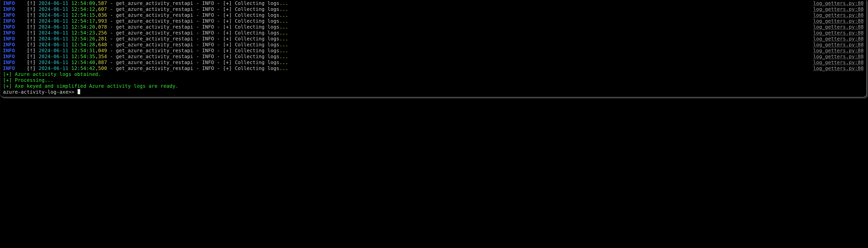  I want to click on log-line: INFO [!] 2024-06-11 12:54:42,500 - get_a…, so click(433, 69).